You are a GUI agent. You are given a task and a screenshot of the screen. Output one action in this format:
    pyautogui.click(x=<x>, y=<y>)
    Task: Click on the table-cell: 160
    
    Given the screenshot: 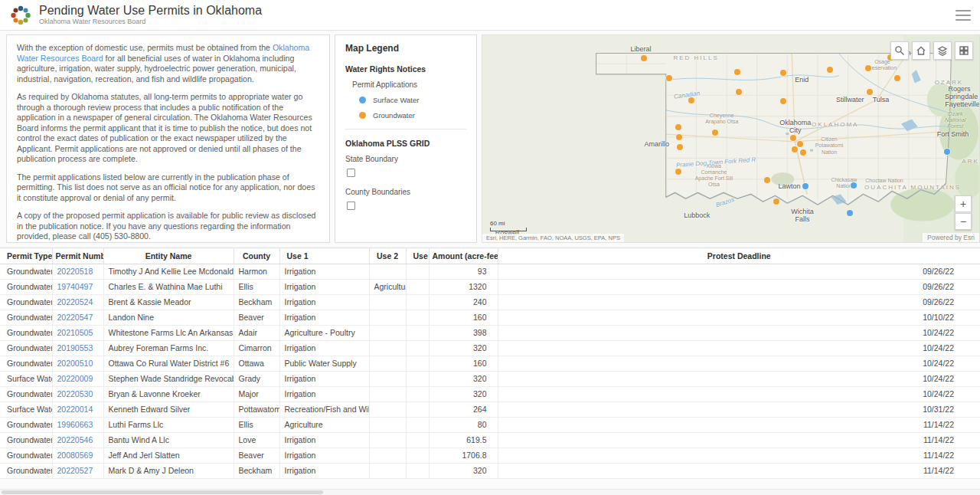 What is the action you would take?
    pyautogui.click(x=463, y=363)
    